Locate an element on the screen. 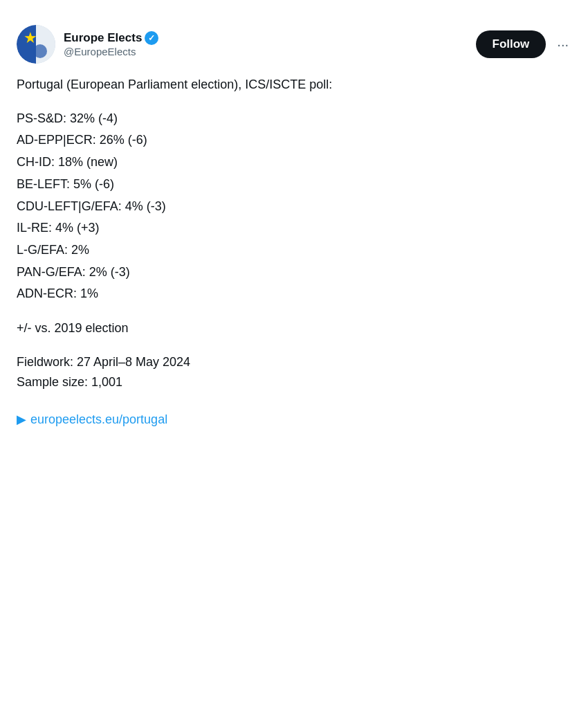 Image resolution: width=588 pixels, height=719 pixels. poll-item: BE-LEFT: 5% (-6) is located at coordinates (294, 185).